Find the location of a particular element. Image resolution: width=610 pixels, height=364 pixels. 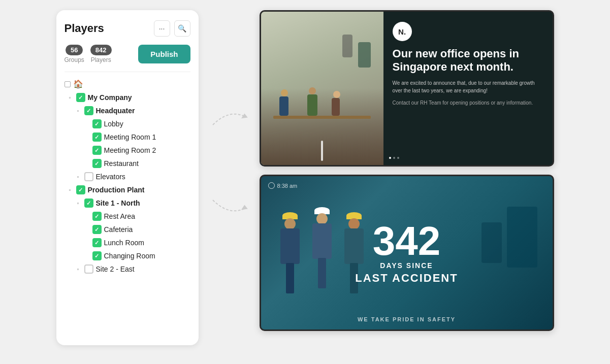

tree-item-lunch-room: Lunch Room is located at coordinates (127, 243).